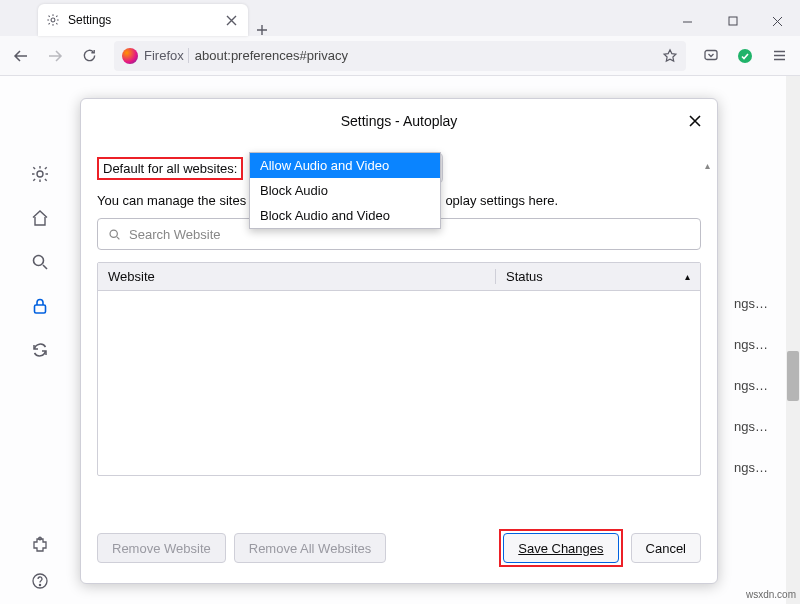  I want to click on column-status: Status ▴, so click(598, 276).